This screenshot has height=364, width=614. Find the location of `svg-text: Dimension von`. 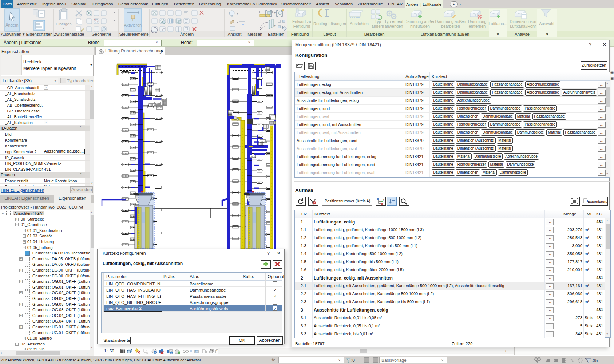

svg-text: Dimension von is located at coordinates (523, 21).